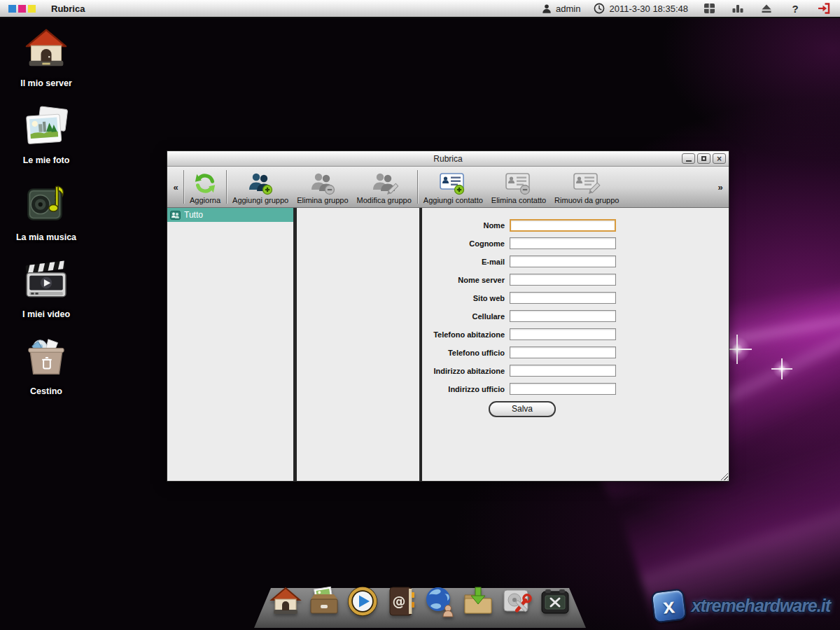 This screenshot has height=630, width=840. Describe the element at coordinates (648, 8) in the screenshot. I see `datetime-text: 2011-3-30 18:35:48` at that location.